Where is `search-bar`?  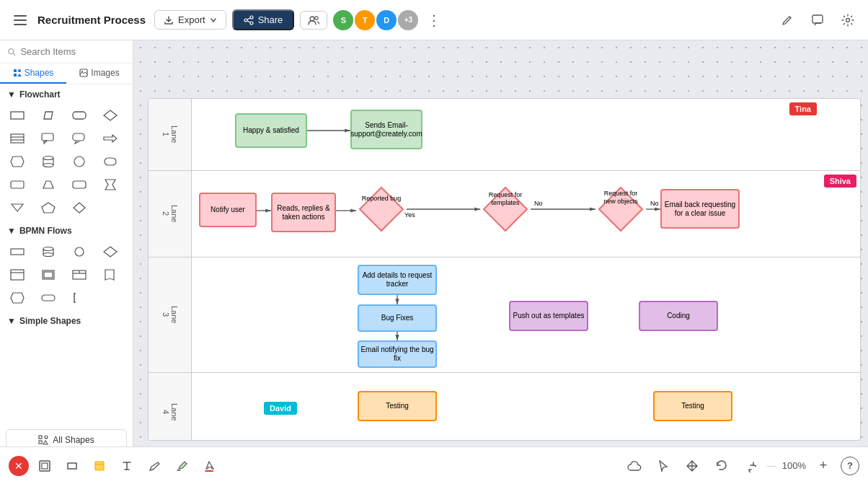
search-bar is located at coordinates (66, 52).